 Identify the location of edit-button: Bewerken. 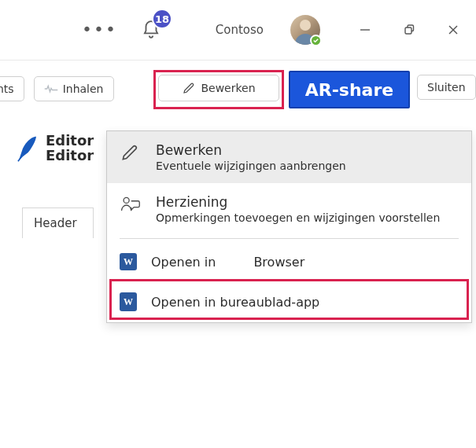
(219, 88).